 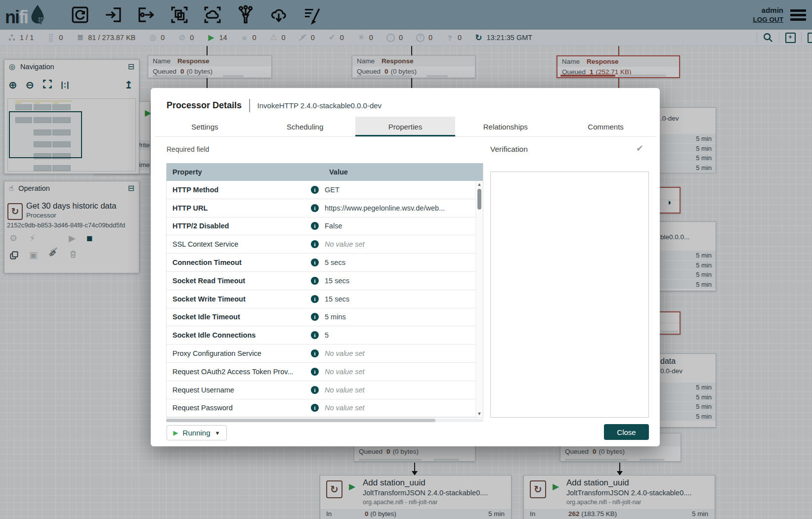 I want to click on property-row: Request Password i No value set, so click(x=325, y=408).